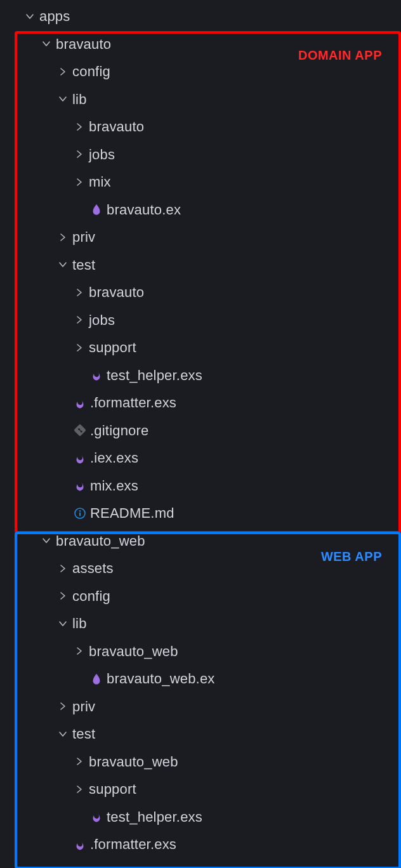 The width and height of the screenshot is (401, 868). Describe the element at coordinates (201, 182) in the screenshot. I see `tree-row: mix` at that location.